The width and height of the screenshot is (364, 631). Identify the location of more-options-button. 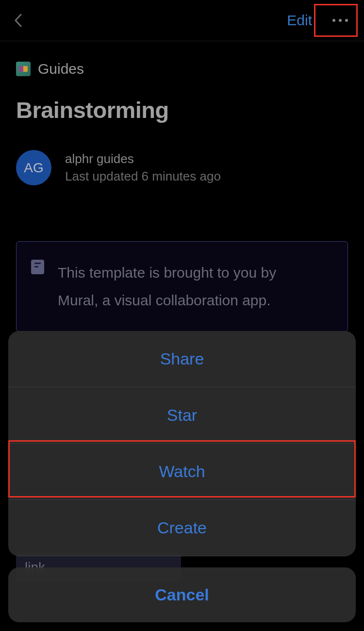
(340, 20).